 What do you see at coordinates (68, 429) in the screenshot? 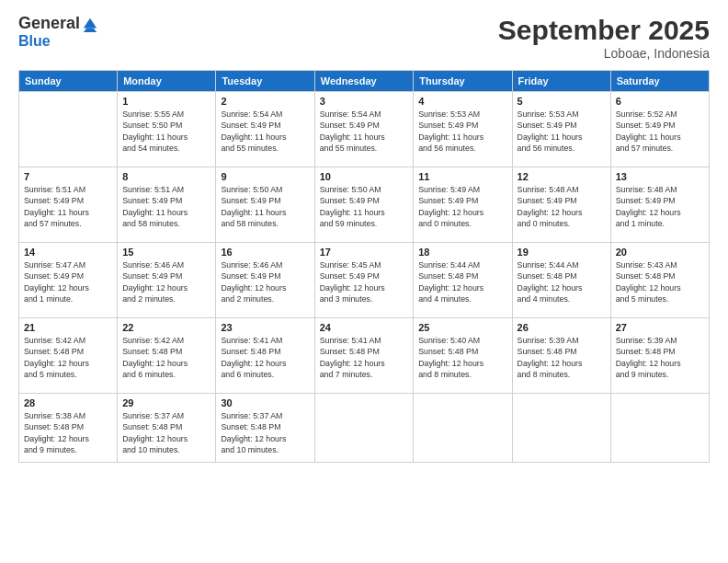
I see `table-row: 28Sunrise: 5:38 AM Sunset: 5:48 PM Dayli…` at bounding box center [68, 429].